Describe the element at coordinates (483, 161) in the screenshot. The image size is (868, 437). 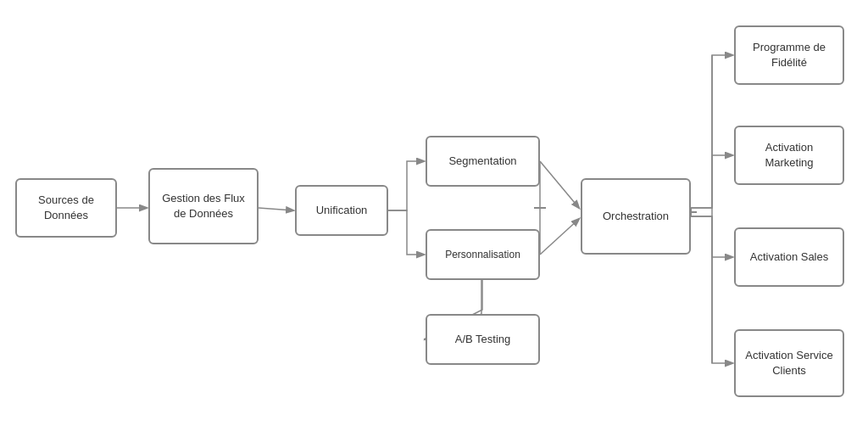
I see `box-segmentation: Segmentation` at that location.